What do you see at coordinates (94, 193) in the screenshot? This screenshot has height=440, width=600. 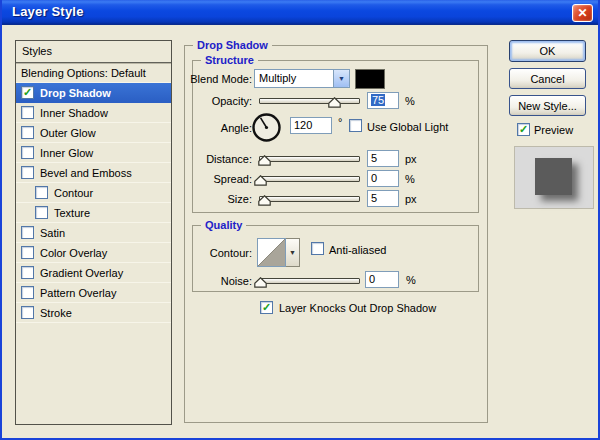 I see `sidebar-item-contour: Contour` at bounding box center [94, 193].